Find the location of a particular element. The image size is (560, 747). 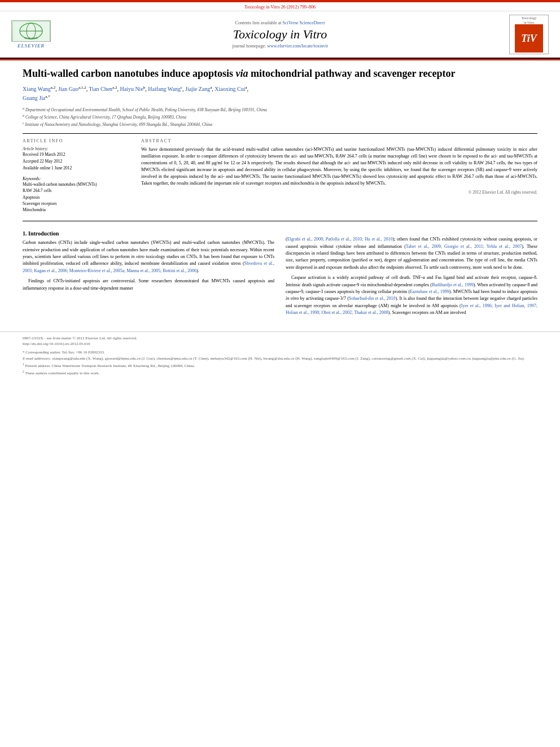

footer-area: 0887-2333/$ – see front matter © 2012 El… is located at coordinates (280, 356).